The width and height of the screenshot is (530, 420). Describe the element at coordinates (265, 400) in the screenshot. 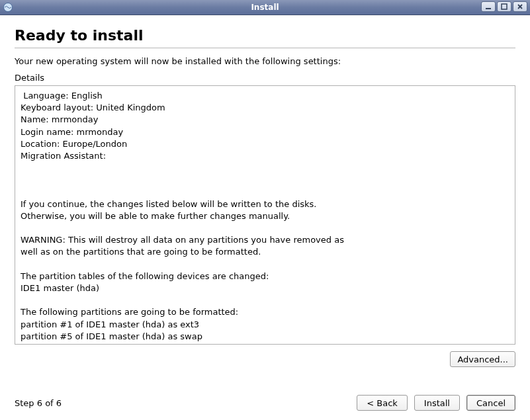

I see `footer: Step 6 of 6 < Back Install Cancel` at that location.